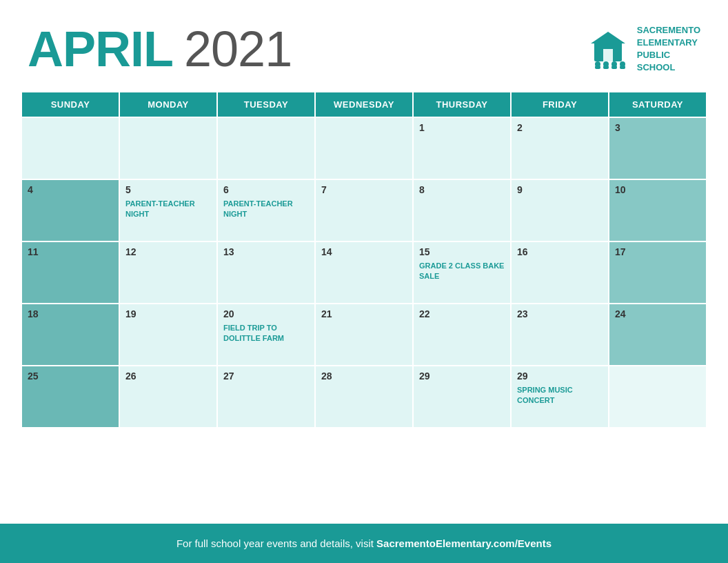  I want to click on calendar-cell: 26, so click(168, 397).